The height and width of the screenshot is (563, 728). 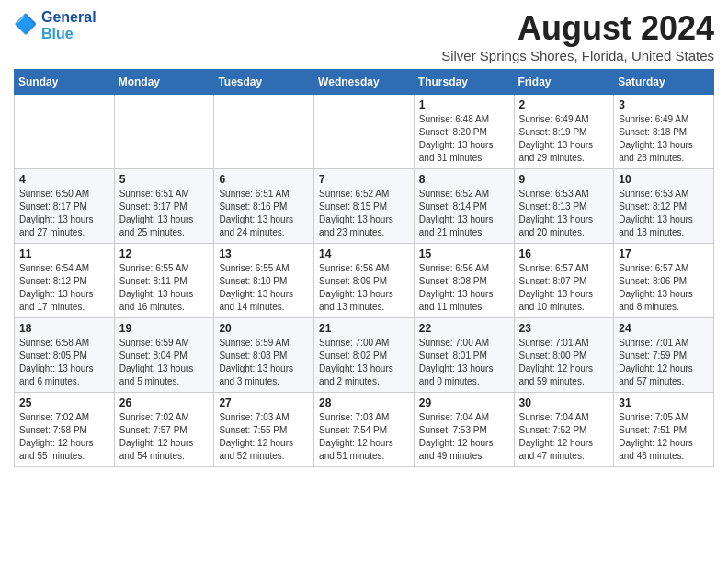 I want to click on day-info: Sunrise: 6:53 AMSunset: 8:12 PMDaylight:…, so click(x=664, y=213).